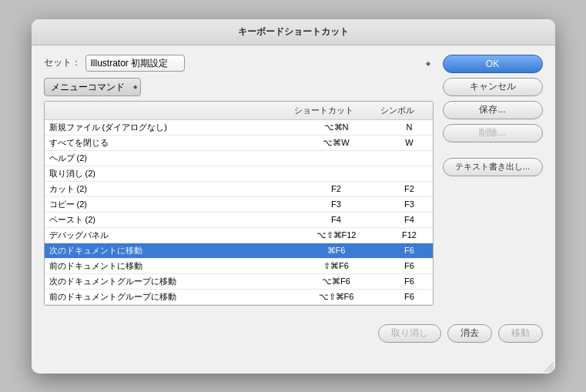 This screenshot has width=586, height=392. Describe the element at coordinates (166, 266) in the screenshot. I see `row-name: 前のドキュメントに移動` at that location.